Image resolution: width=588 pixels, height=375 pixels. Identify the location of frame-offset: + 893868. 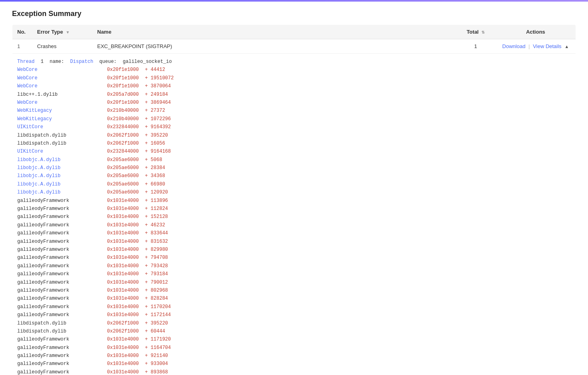
(156, 372).